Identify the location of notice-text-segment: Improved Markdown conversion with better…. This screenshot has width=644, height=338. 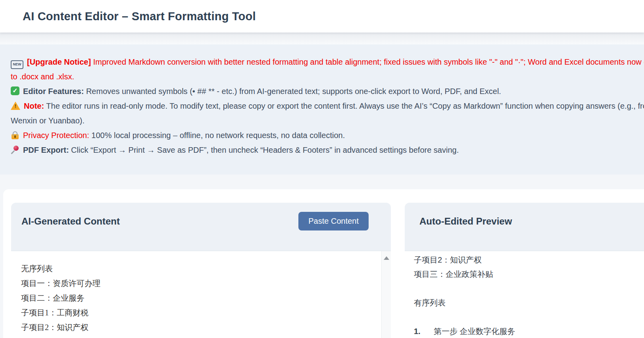
(367, 62).